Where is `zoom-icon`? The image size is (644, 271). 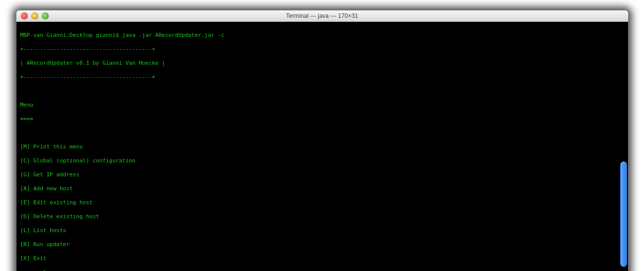
zoom-icon is located at coordinates (45, 16).